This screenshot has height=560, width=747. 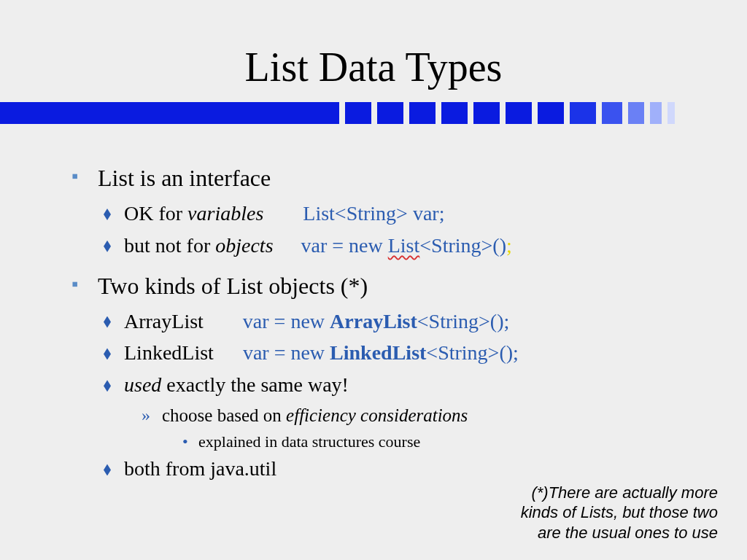 I want to click on code: var = new ArrayList<String>();, so click(x=376, y=321).